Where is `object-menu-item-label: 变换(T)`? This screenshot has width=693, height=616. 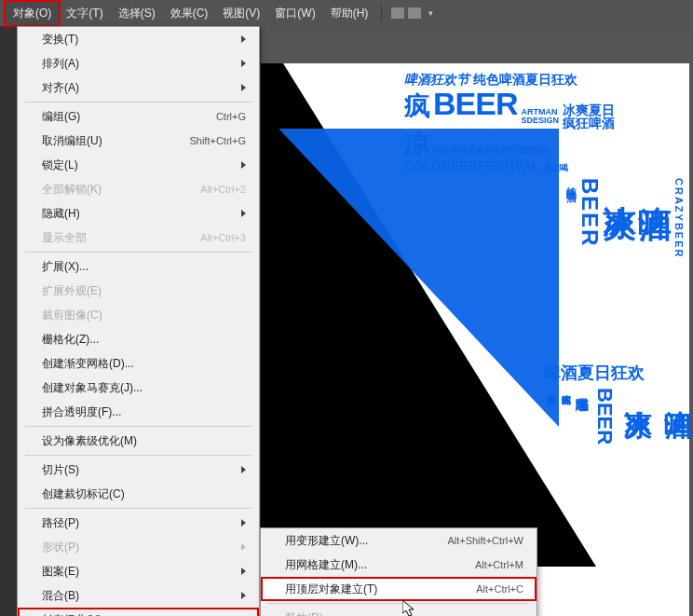 object-menu-item-label: 变换(T) is located at coordinates (137, 39).